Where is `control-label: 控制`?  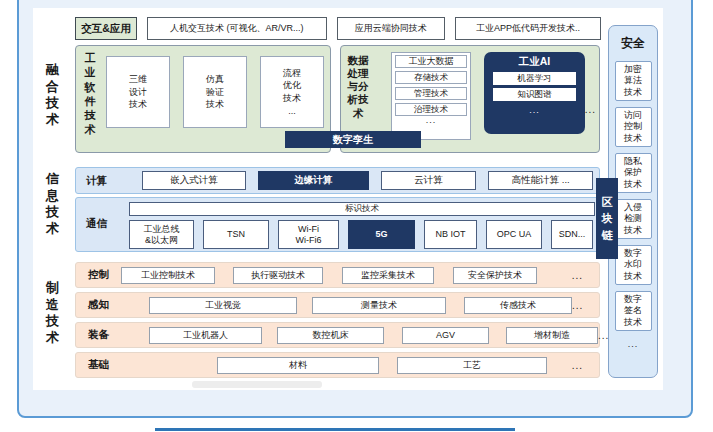
control-label: 控制 is located at coordinates (100, 275).